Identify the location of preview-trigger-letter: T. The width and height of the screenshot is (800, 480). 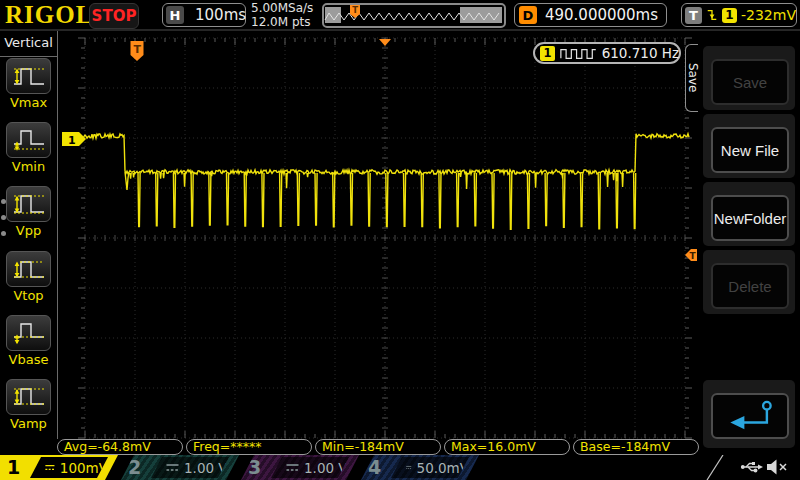
(355, 10).